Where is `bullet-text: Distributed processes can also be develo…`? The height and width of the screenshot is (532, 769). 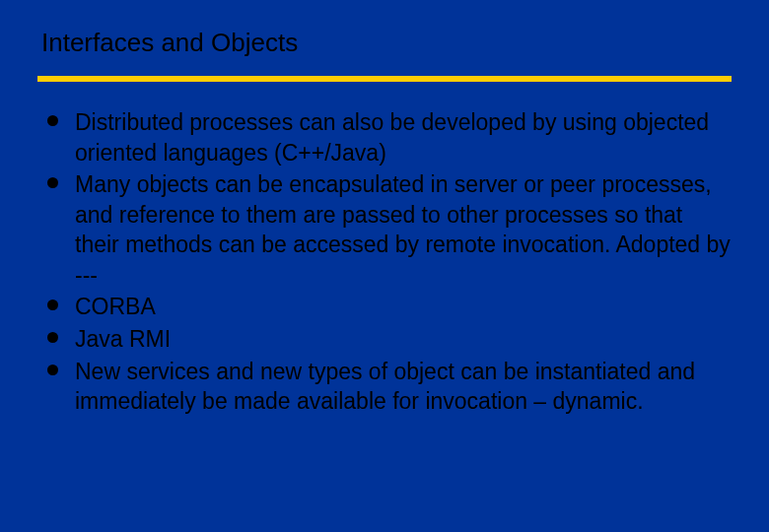
bullet-text: Distributed processes can also be develo… is located at coordinates (392, 138).